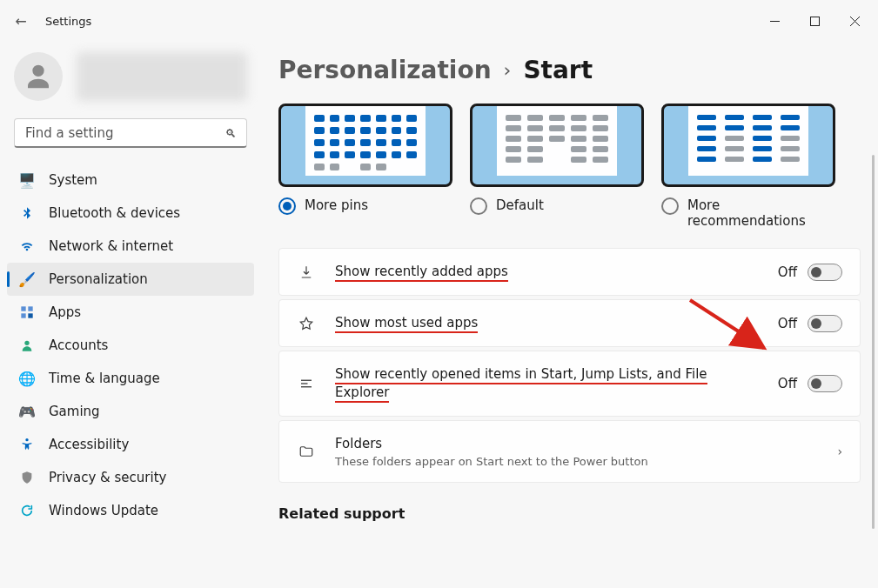 The image size is (878, 588). What do you see at coordinates (406, 324) in the screenshot?
I see `row-title: Show most used apps` at bounding box center [406, 324].